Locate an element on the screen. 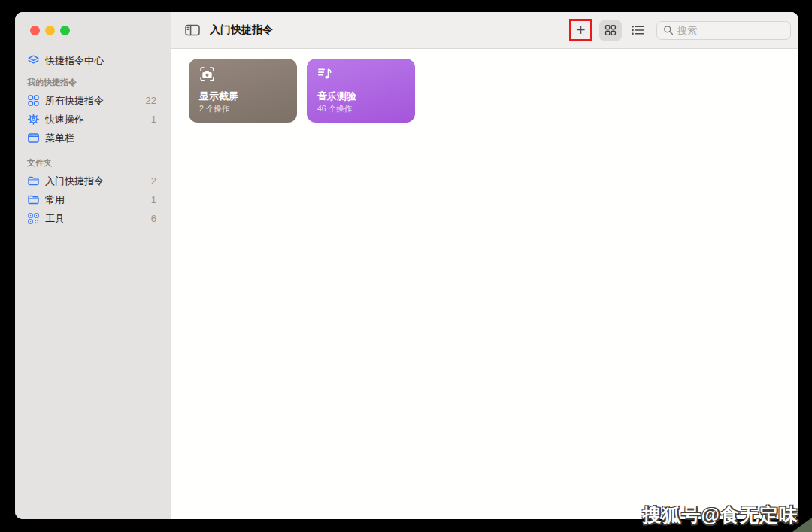 The width and height of the screenshot is (812, 532). grid-icon is located at coordinates (33, 101).